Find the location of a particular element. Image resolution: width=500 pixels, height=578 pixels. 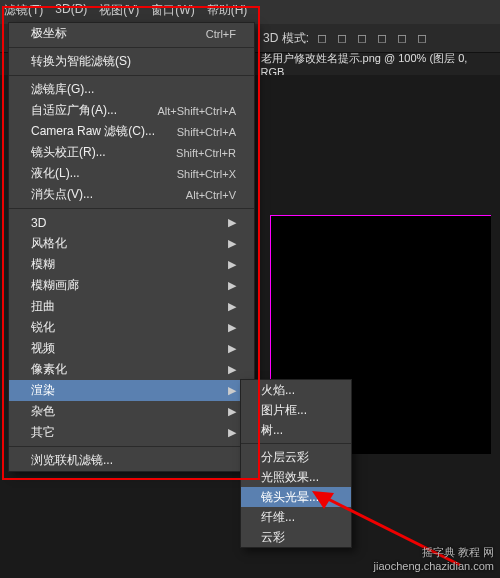

square-icon: ◻ is located at coordinates (322, 38).